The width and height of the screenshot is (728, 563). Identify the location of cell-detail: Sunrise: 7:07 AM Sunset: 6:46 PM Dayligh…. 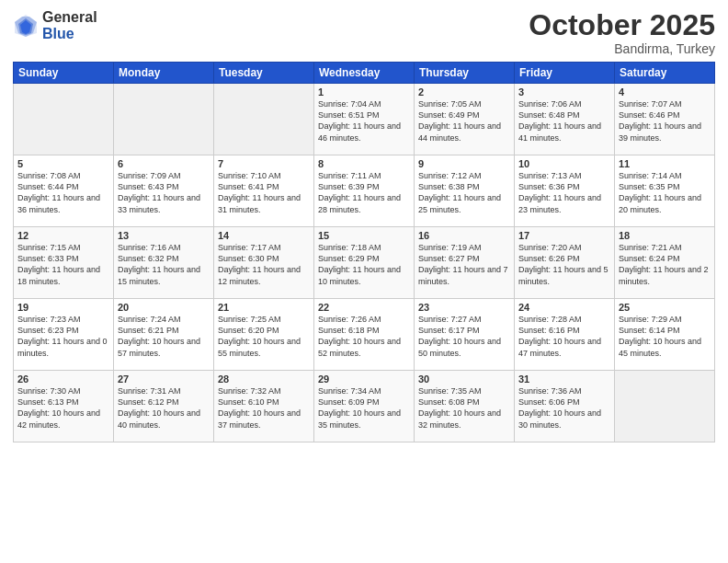
(665, 121).